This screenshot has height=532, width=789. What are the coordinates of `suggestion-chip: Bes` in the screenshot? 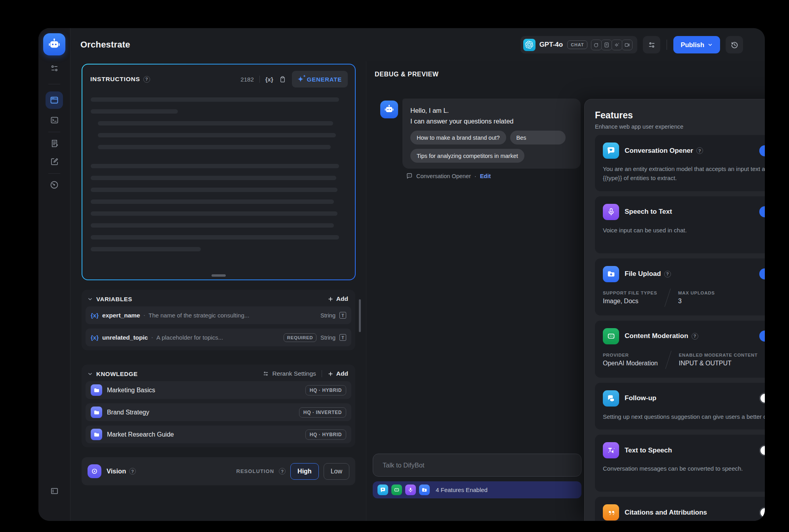 It's located at (538, 138).